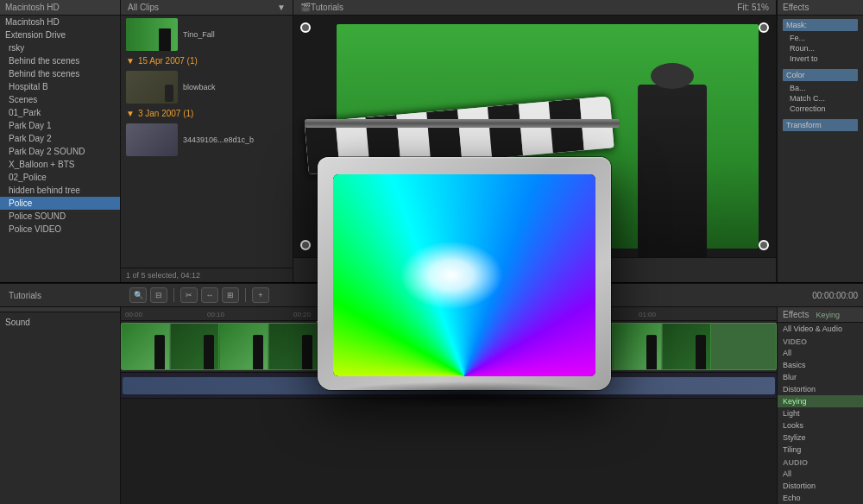  What do you see at coordinates (820, 401) in the screenshot?
I see `effect-keying: Keying` at bounding box center [820, 401].